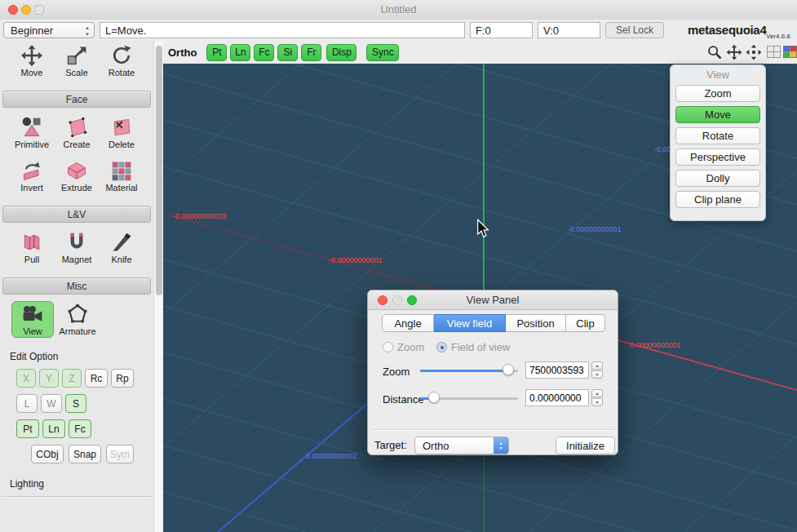  What do you see at coordinates (388, 348) in the screenshot?
I see `zoom-radio-icon` at bounding box center [388, 348].